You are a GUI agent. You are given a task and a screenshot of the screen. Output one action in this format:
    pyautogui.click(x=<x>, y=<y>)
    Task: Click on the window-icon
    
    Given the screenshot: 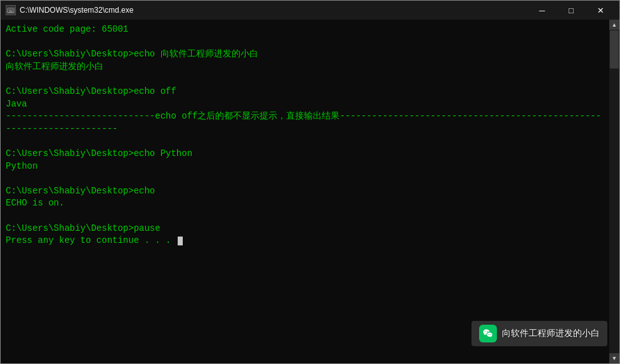 What is the action you would take?
    pyautogui.click(x=11, y=10)
    